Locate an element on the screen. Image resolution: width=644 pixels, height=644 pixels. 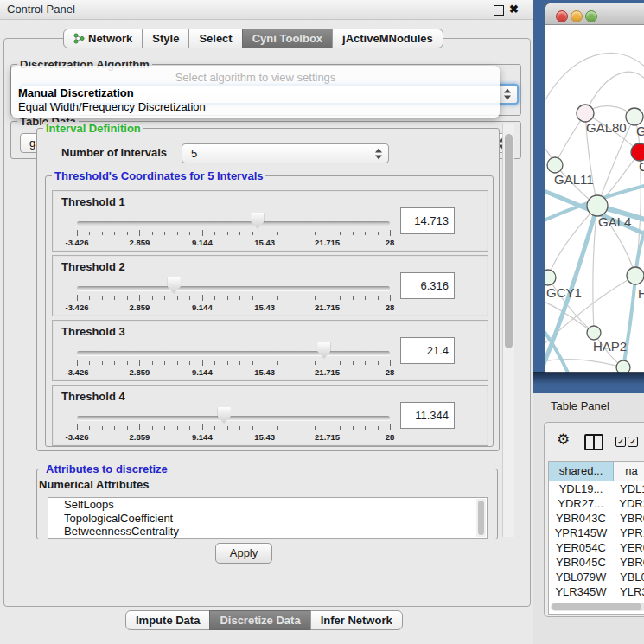
attribute-item-betweennesscentrality: BetweennessCentrality is located at coordinates (268, 532).